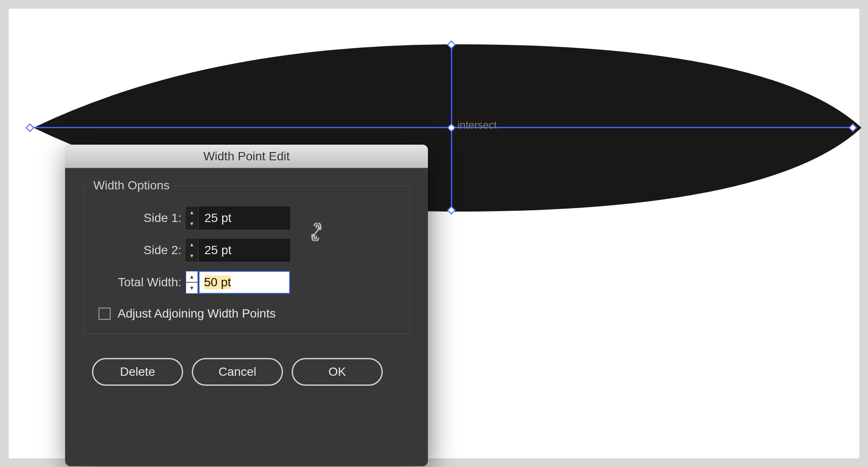 The height and width of the screenshot is (467, 868). What do you see at coordinates (197, 314) in the screenshot?
I see `adjust-adjoining-label: Adjust Adjoining Width Points` at bounding box center [197, 314].